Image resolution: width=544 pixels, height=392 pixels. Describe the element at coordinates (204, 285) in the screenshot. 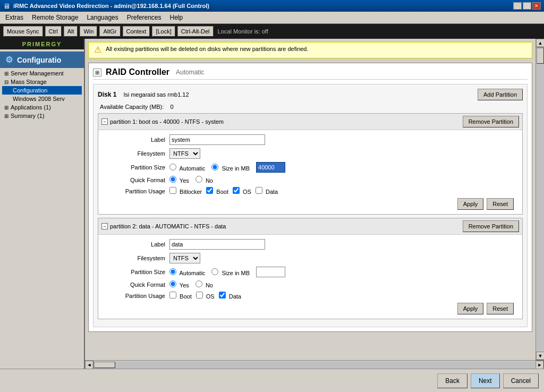

I see `partition-2-no-label: No` at that location.